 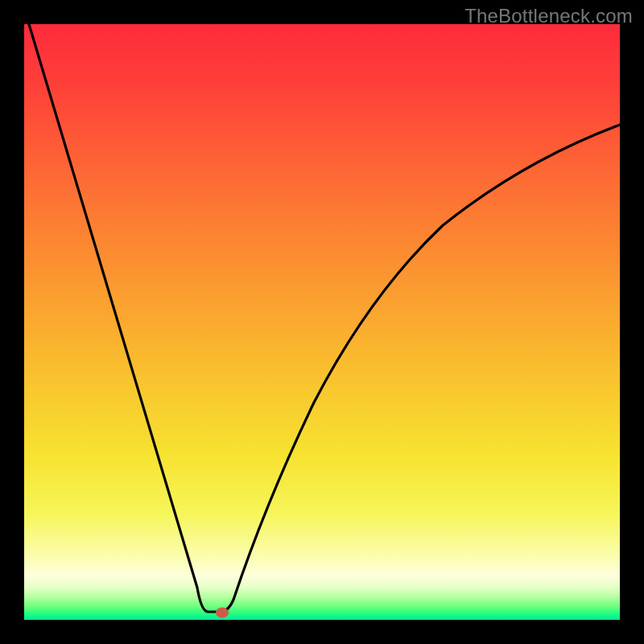 I want to click on minimum-marker, so click(x=222, y=613).